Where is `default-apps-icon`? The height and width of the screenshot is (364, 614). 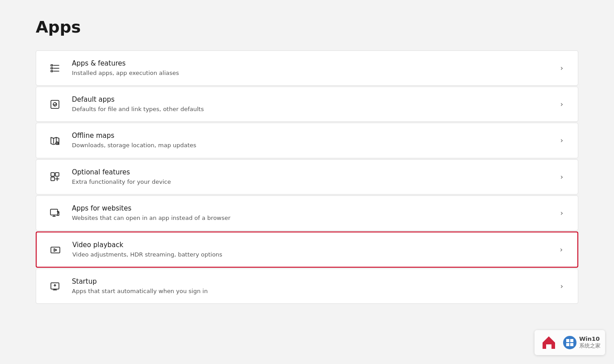 default-apps-icon is located at coordinates (55, 104).